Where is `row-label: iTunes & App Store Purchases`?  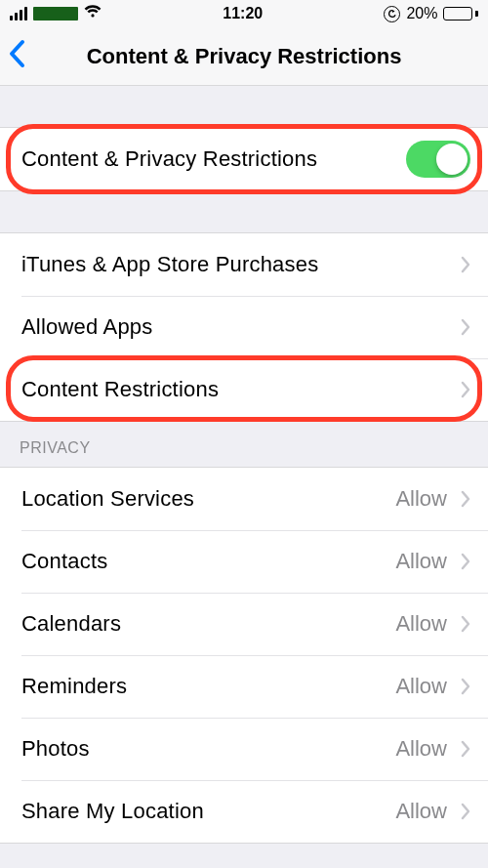
row-label: iTunes & App Store Purchases is located at coordinates (241, 265).